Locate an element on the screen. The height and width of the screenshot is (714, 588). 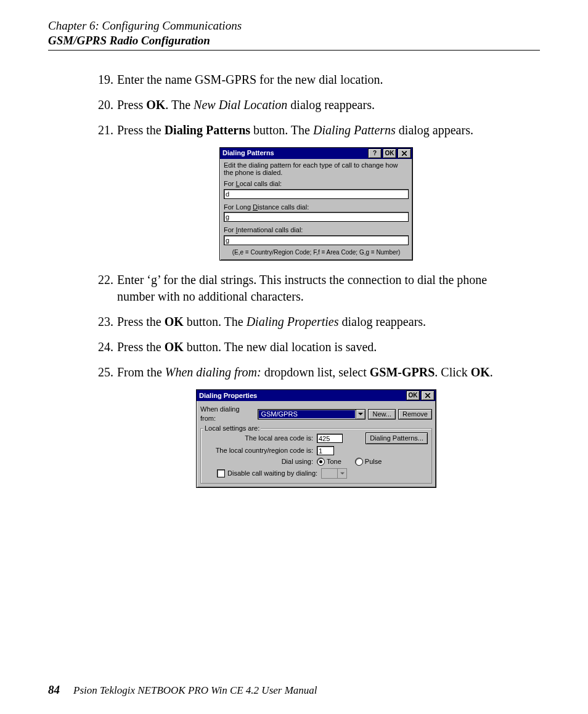
step-text: Press the OK button. The new dial locati… is located at coordinates (329, 347).